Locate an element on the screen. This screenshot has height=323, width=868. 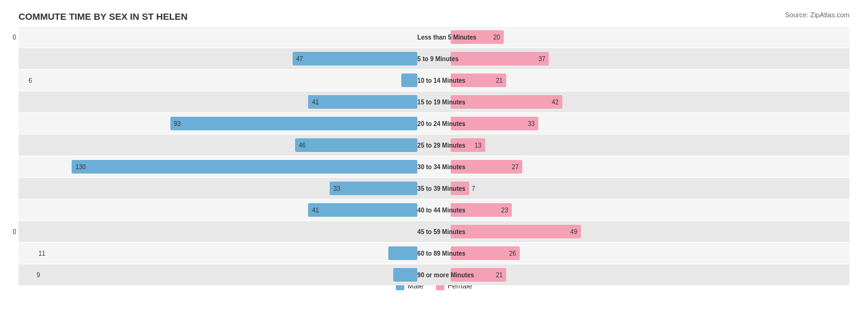
right-side: 26 is located at coordinates (650, 253).